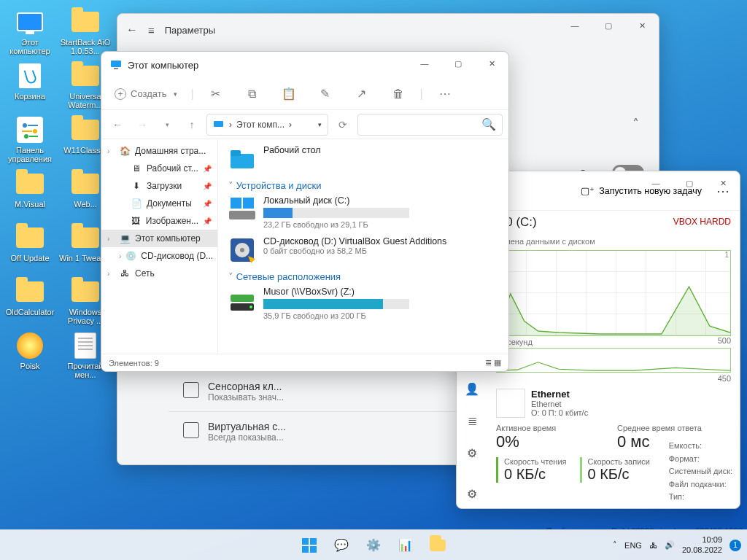  I want to click on tm-tab-users: 👤, so click(472, 389).